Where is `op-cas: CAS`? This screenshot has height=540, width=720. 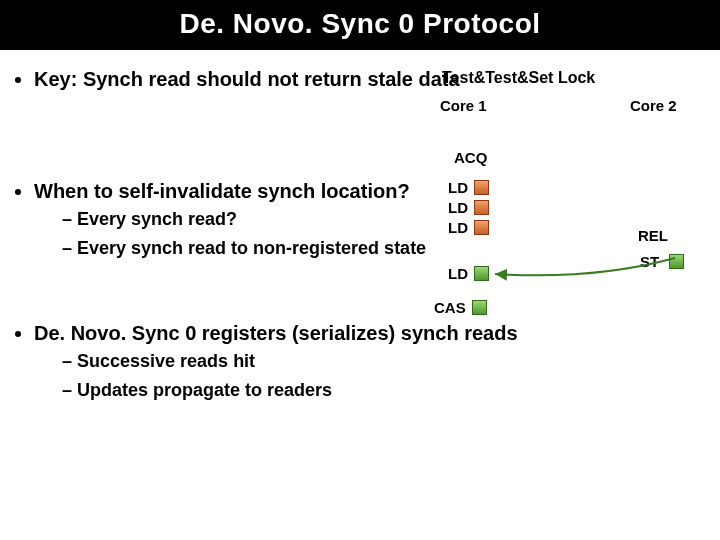
op-cas: CAS is located at coordinates (460, 308).